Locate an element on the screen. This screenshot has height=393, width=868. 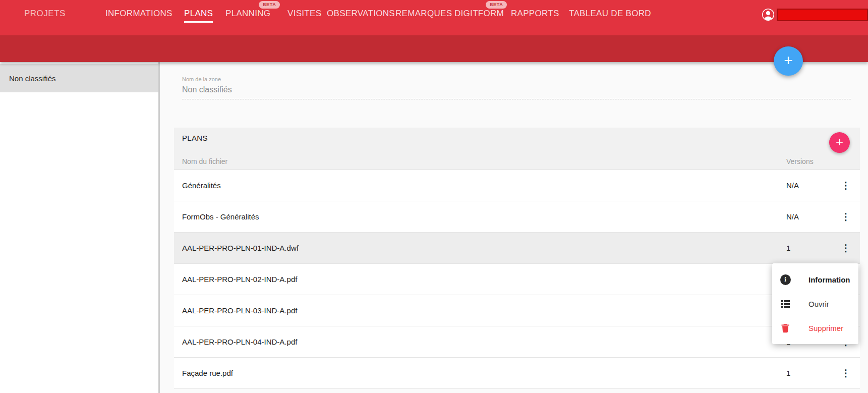
nav-tab-plans: PLANS is located at coordinates (199, 16).